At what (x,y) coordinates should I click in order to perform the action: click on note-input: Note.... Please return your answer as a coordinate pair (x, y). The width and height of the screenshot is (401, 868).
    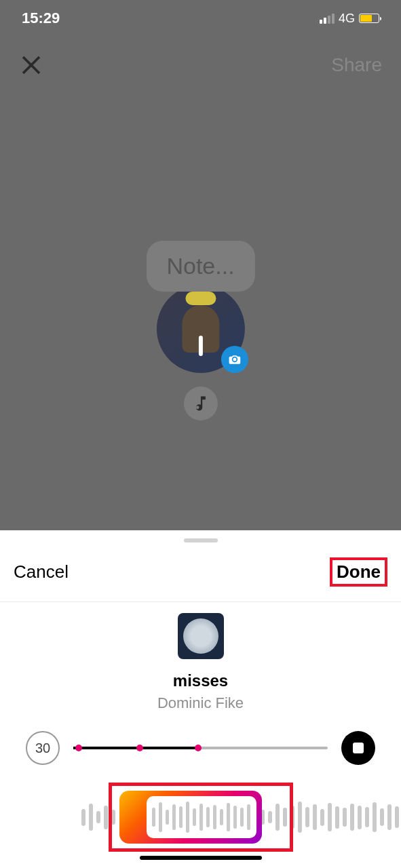
    Looking at the image, I should click on (200, 266).